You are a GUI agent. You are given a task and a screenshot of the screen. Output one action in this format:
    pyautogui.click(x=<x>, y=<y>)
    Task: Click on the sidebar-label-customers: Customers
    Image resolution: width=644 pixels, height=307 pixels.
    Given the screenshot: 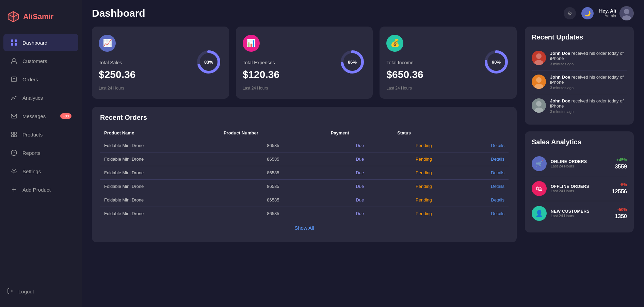 What is the action you would take?
    pyautogui.click(x=35, y=61)
    